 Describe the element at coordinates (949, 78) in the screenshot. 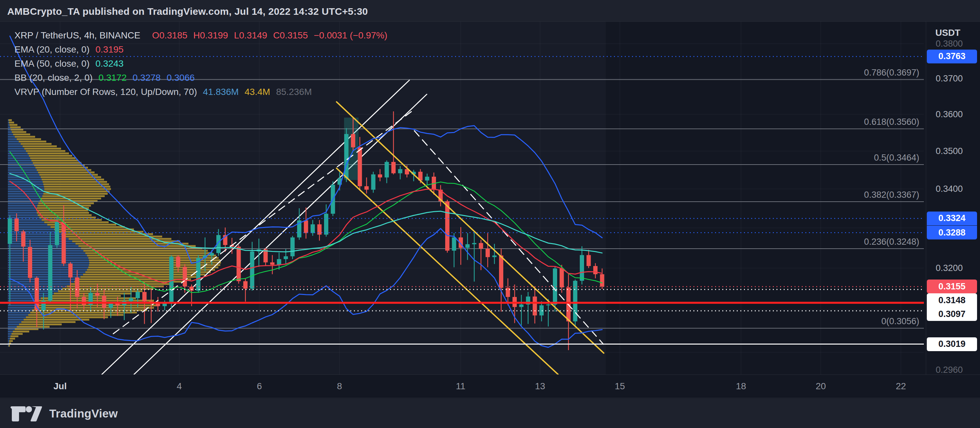

I see `price-tick-label: 0.3700` at that location.